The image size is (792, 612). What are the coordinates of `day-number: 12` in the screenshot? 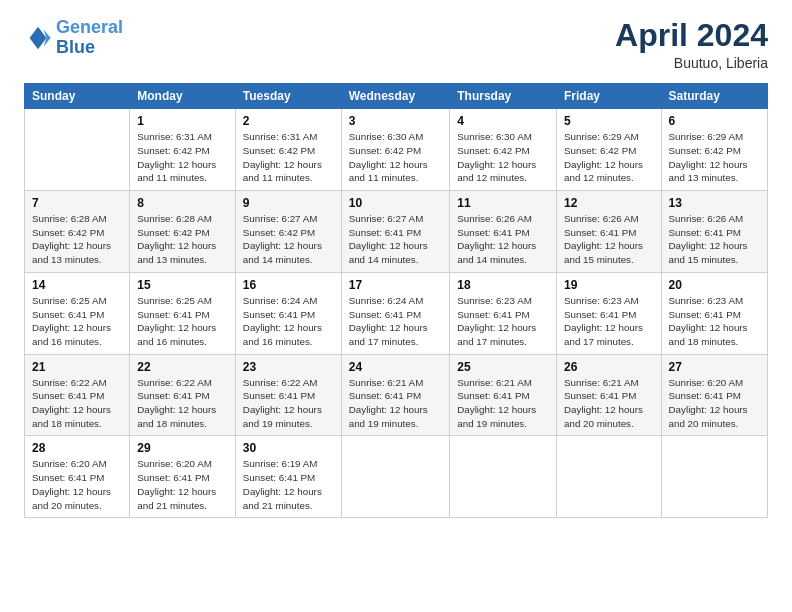 It's located at (609, 203).